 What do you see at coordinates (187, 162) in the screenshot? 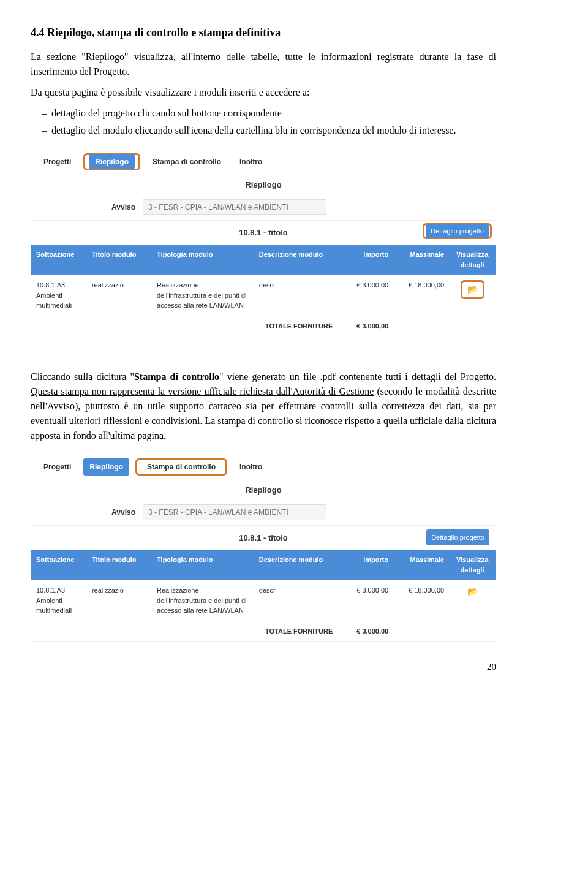
I see `tab-stampa-controllo: Stampa di controllo` at bounding box center [187, 162].